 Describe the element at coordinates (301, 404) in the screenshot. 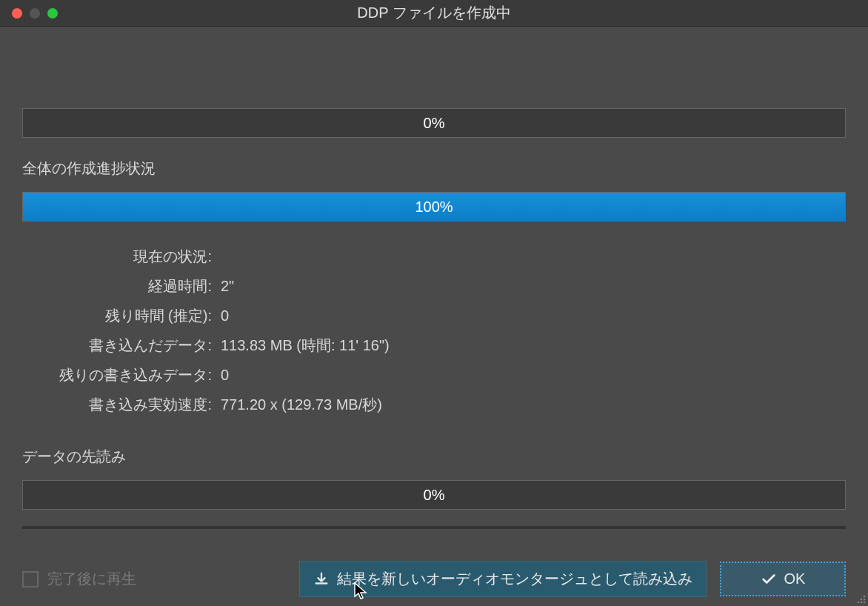

I see `stat-value: 771.20 x (129.73 MB/秒)` at that location.